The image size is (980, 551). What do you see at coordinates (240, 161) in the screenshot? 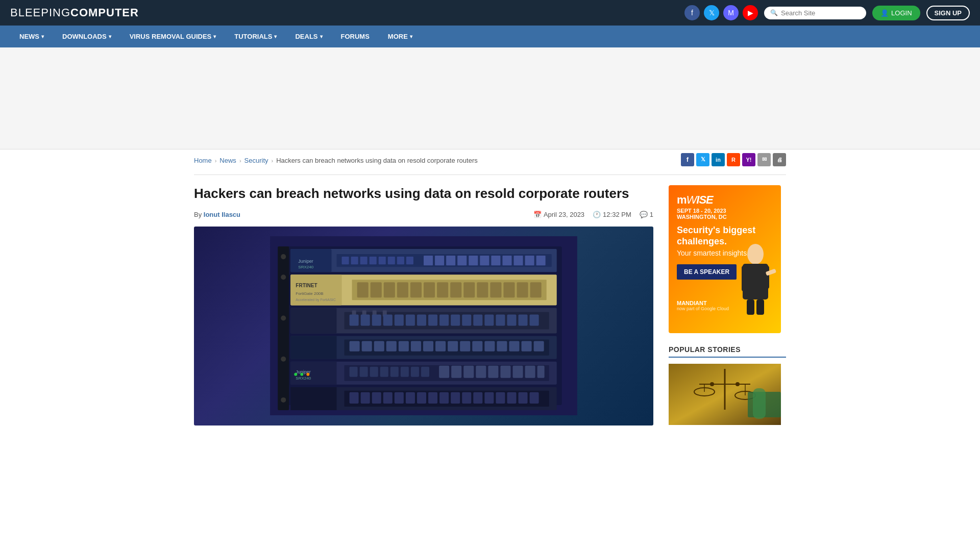
I see `breadcrumb-sep-2: ›` at bounding box center [240, 161].